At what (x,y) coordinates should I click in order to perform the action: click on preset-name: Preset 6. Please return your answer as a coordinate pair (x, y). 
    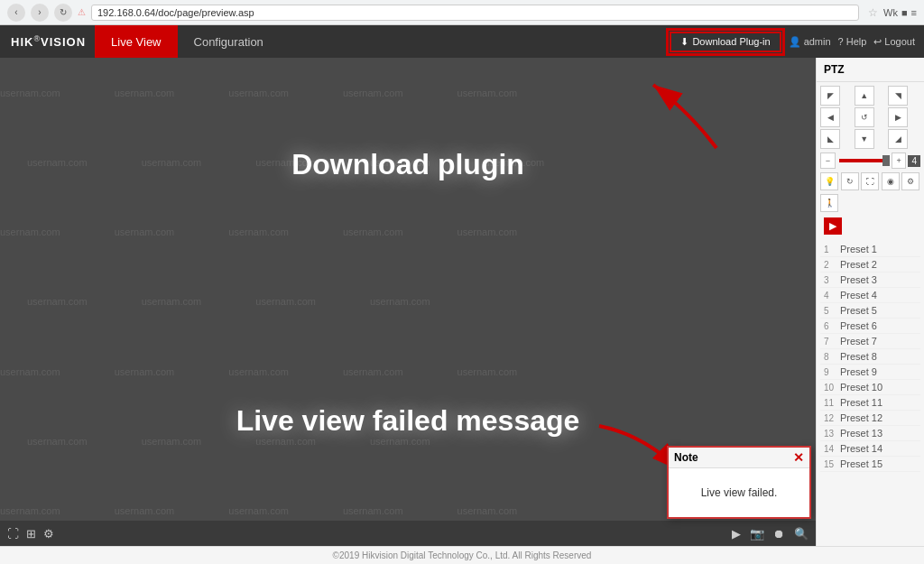
    Looking at the image, I should click on (859, 326).